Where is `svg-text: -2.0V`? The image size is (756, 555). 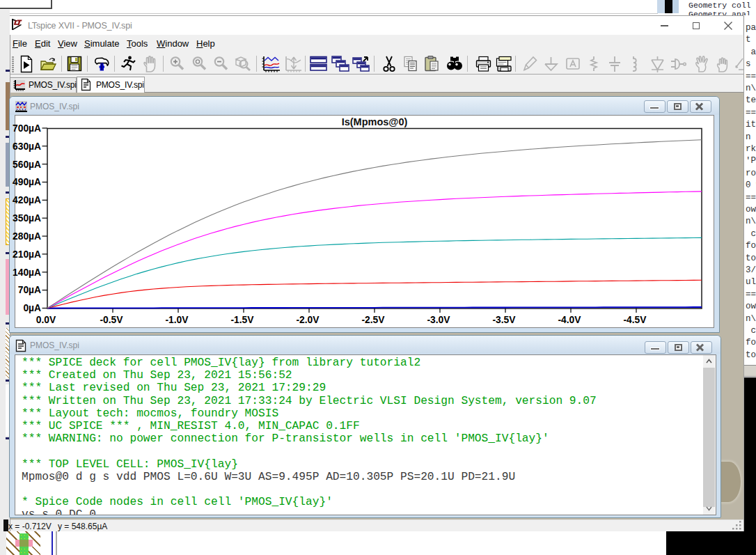 svg-text: -2.0V is located at coordinates (308, 320).